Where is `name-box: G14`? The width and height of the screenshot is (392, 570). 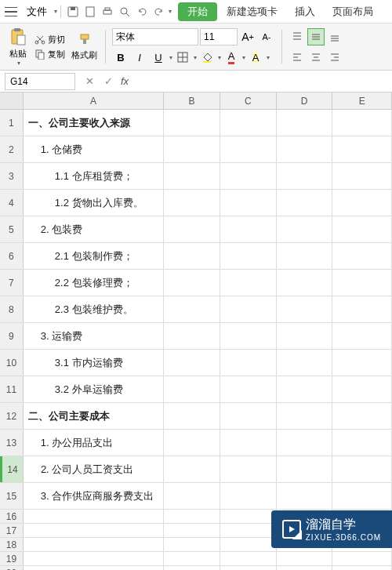
name-box: G14 is located at coordinates (40, 82).